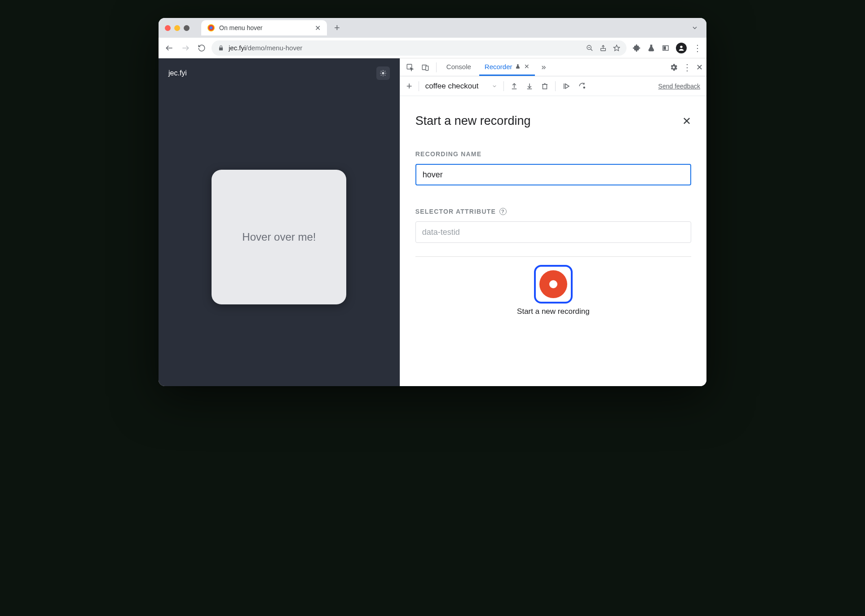  I want to click on share-icon, so click(603, 48).